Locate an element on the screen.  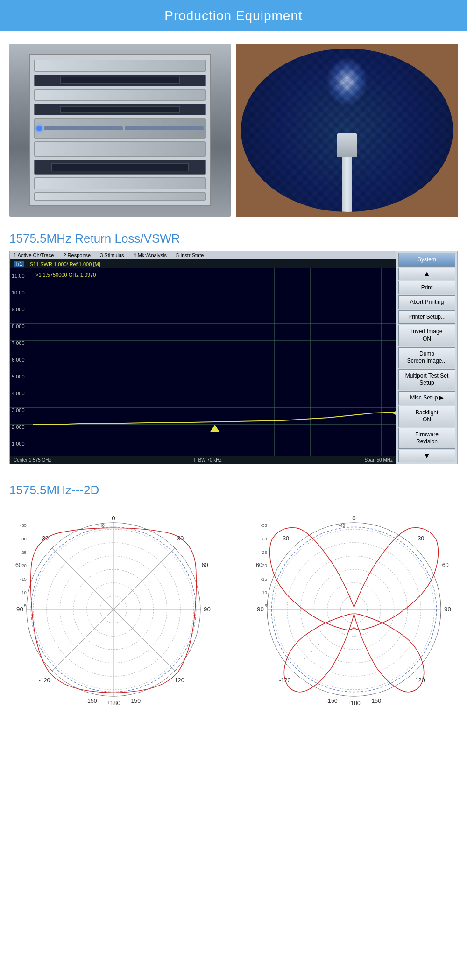
span-label: Span 50 MHz is located at coordinates (378, 460).